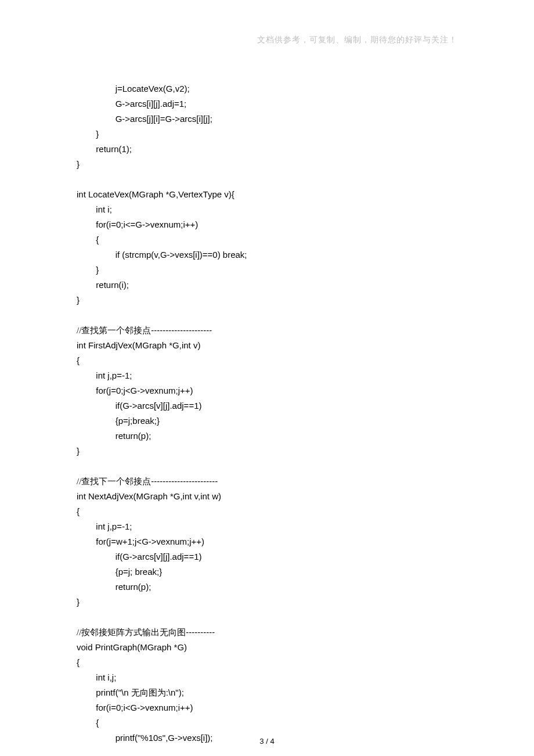  What do you see at coordinates (120, 571) in the screenshot?
I see `code-line: {p=j; break;}` at bounding box center [120, 571].